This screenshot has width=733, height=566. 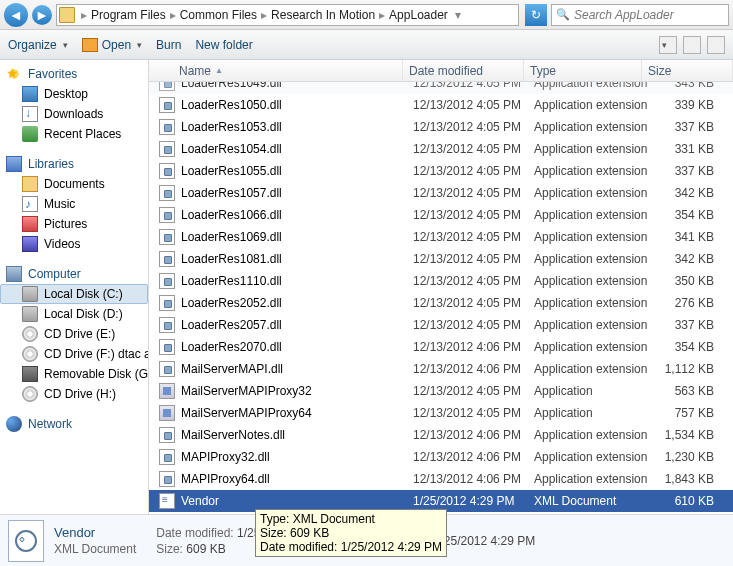 I want to click on nav-item-videos: Videos, so click(x=74, y=244).